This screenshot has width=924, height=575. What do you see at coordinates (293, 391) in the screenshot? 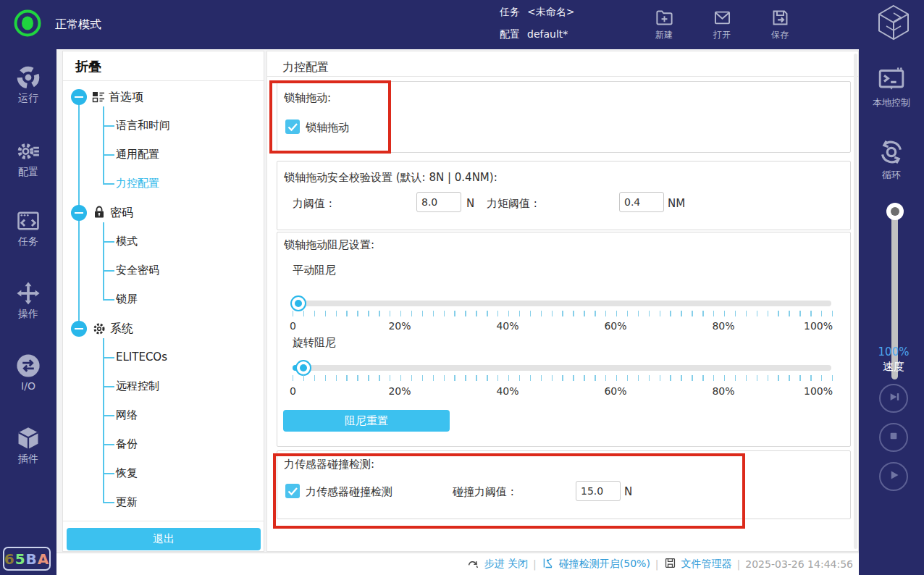
I see `scale-label: 0` at bounding box center [293, 391].